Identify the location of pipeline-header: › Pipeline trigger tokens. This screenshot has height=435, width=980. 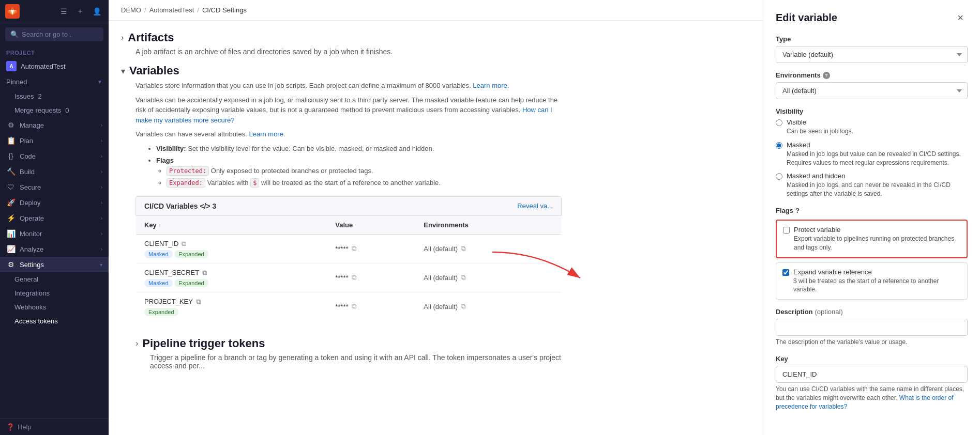
(349, 344).